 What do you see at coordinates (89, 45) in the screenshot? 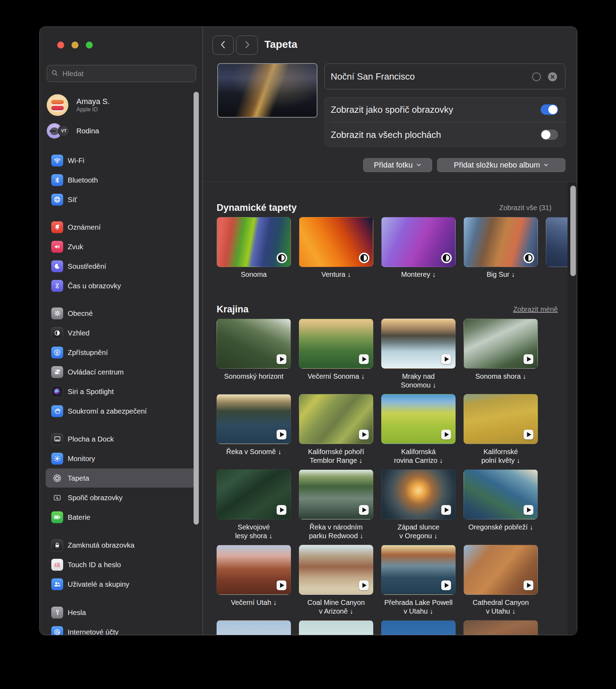
I see `zoom-window-button` at bounding box center [89, 45].